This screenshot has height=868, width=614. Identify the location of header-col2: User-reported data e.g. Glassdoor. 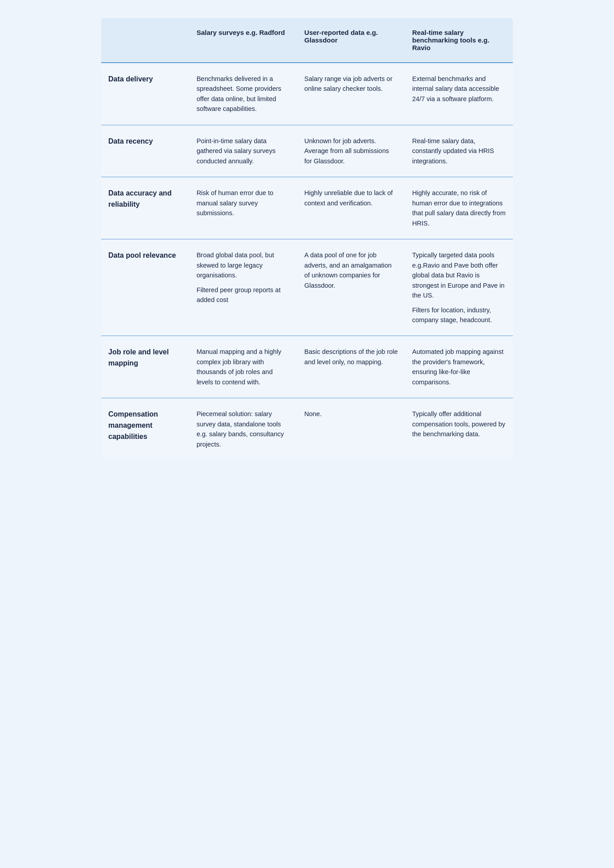
(351, 40).